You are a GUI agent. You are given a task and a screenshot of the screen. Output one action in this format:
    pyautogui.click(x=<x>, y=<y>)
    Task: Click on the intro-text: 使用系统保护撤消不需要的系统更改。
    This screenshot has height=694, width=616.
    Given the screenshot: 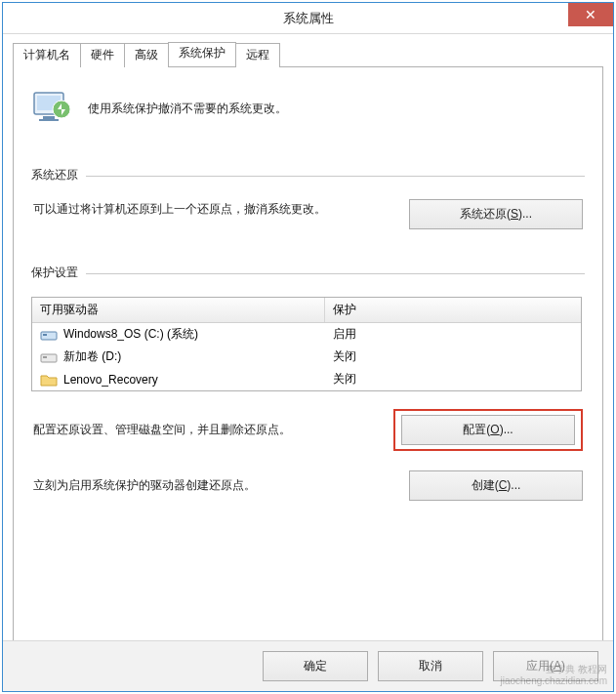 What is the action you would take?
    pyautogui.click(x=187, y=109)
    